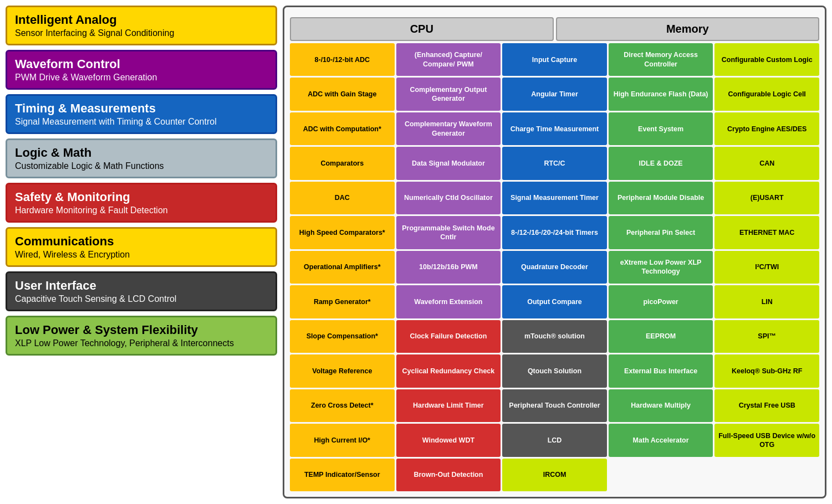 This screenshot has width=832, height=504. What do you see at coordinates (554, 405) in the screenshot?
I see `grid-cell-52: Peripheral Touch Controller` at bounding box center [554, 405].